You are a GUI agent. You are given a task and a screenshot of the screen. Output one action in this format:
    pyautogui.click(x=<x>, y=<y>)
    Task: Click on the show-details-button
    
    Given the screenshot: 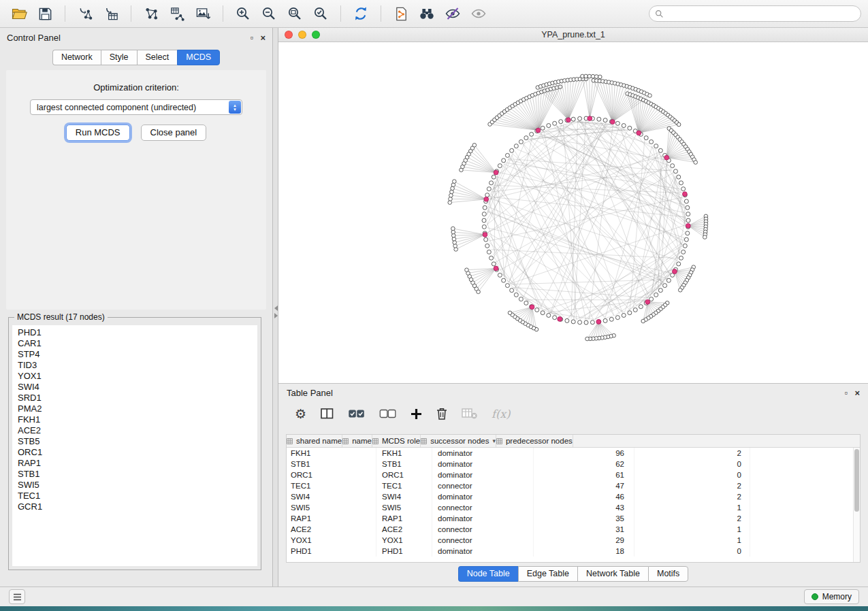 What is the action you would take?
    pyautogui.click(x=479, y=14)
    